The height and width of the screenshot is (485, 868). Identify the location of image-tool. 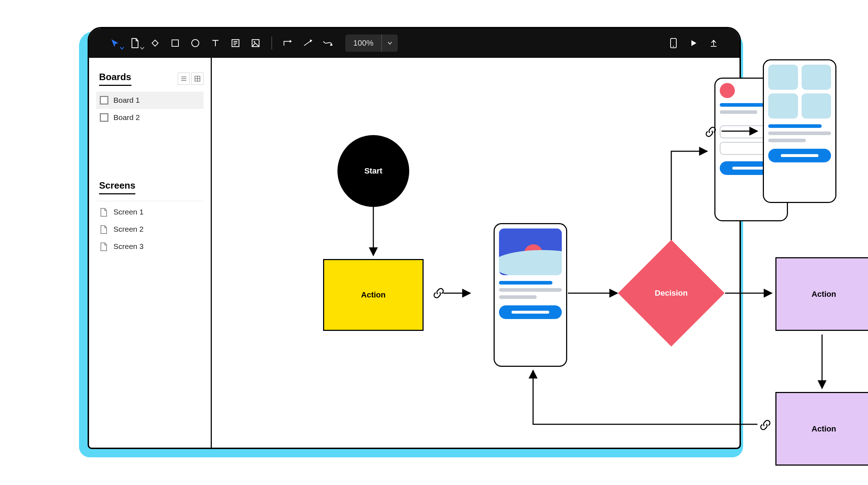
(256, 43).